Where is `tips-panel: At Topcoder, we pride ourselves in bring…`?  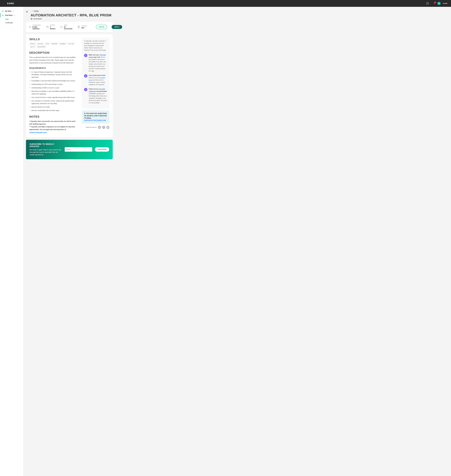 tips-panel: At Topcoder, we pride ourselves in bring… is located at coordinates (96, 73).